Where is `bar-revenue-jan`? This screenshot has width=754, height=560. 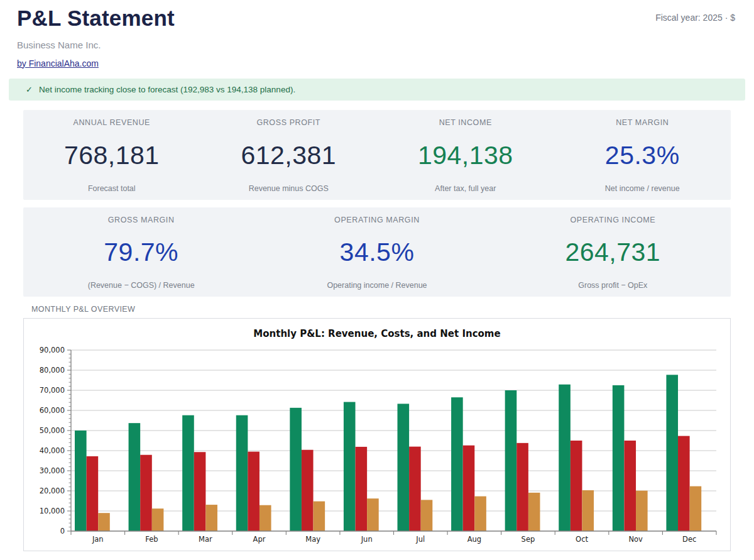 bar-revenue-jan is located at coordinates (80, 481).